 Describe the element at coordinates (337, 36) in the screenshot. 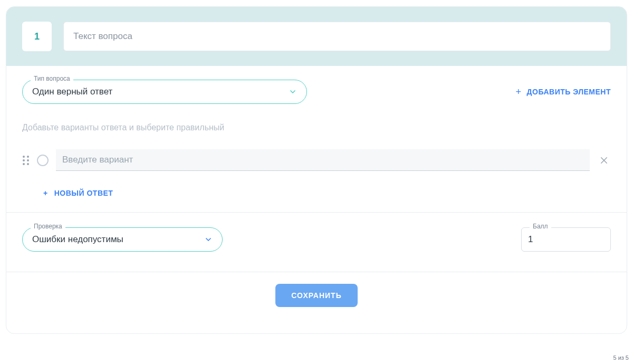

I see `question-text-input` at that location.